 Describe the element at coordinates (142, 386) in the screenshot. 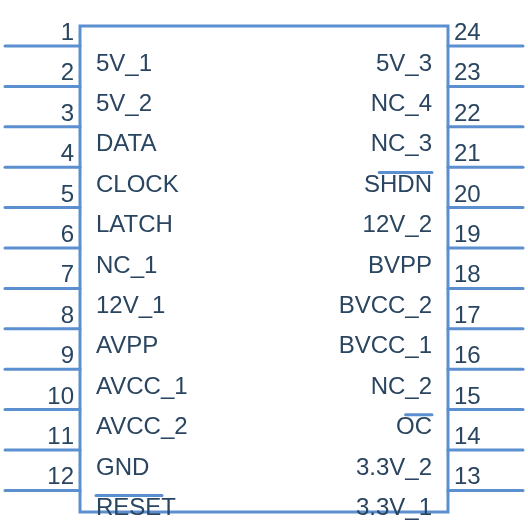

I see `pin-label: AVCC_1` at that location.